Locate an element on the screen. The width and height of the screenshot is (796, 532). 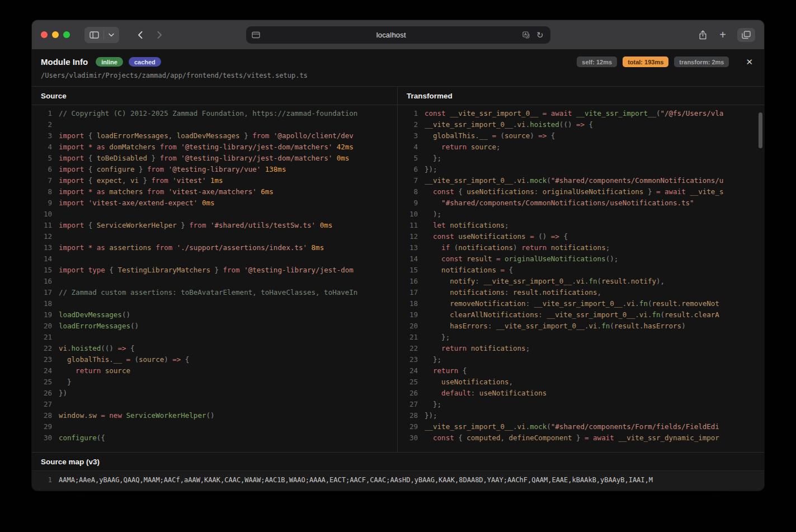
code-line: 7import { expect, vi } from 'vitest' 1ms is located at coordinates (215, 181).